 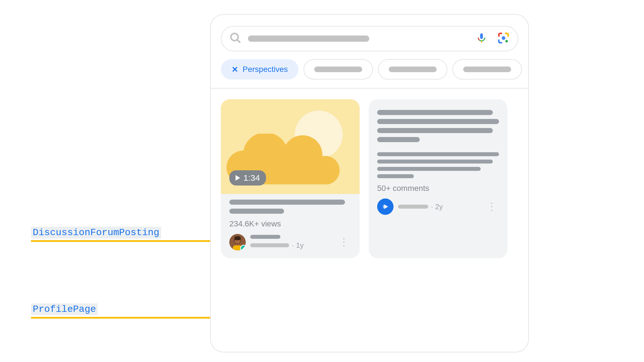 What do you see at coordinates (238, 178) in the screenshot?
I see `play-icon` at bounding box center [238, 178].